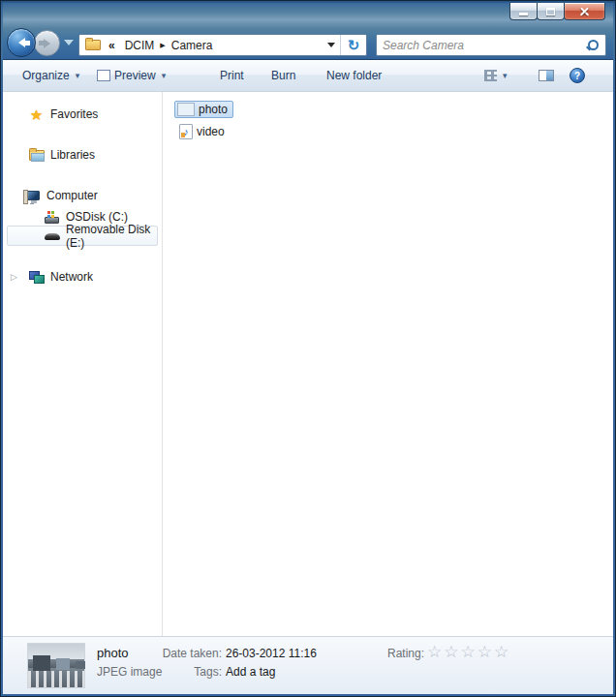  What do you see at coordinates (469, 652) in the screenshot?
I see `rating-stars: ☆☆☆☆☆` at bounding box center [469, 652].